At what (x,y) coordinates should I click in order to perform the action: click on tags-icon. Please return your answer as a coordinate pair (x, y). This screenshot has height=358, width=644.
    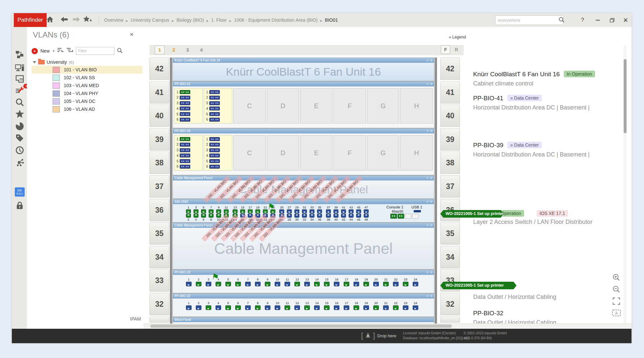
    Looking at the image, I should click on (20, 138).